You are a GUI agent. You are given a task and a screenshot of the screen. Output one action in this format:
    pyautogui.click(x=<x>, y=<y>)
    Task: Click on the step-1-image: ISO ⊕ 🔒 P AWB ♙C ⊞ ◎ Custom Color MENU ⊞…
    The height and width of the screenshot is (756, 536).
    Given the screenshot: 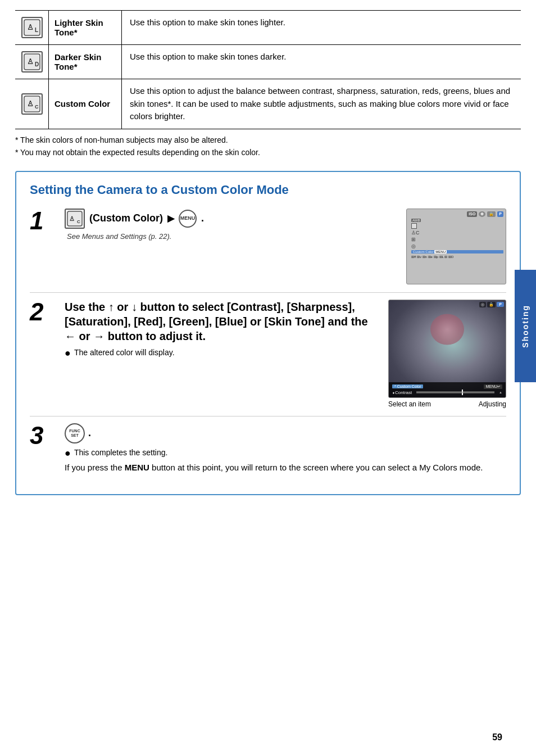 What is the action you would take?
    pyautogui.click(x=456, y=246)
    